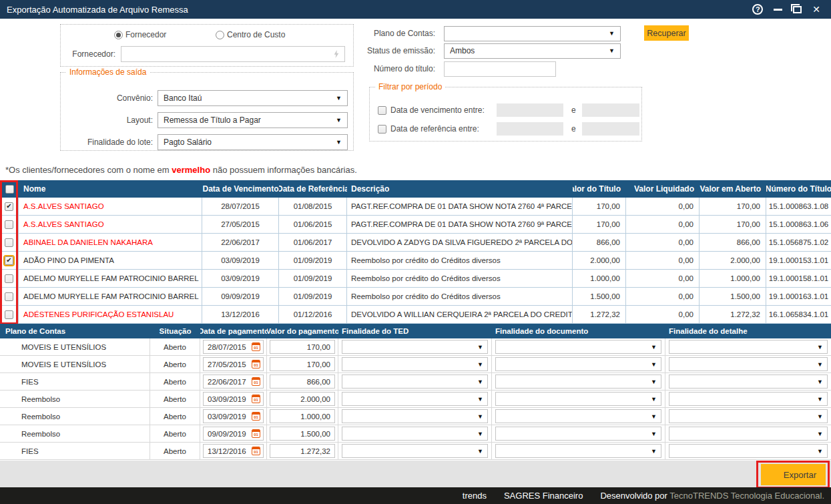  What do you see at coordinates (302, 451) in the screenshot?
I see `valor-pagamento-input: 1.272,32` at bounding box center [302, 451].